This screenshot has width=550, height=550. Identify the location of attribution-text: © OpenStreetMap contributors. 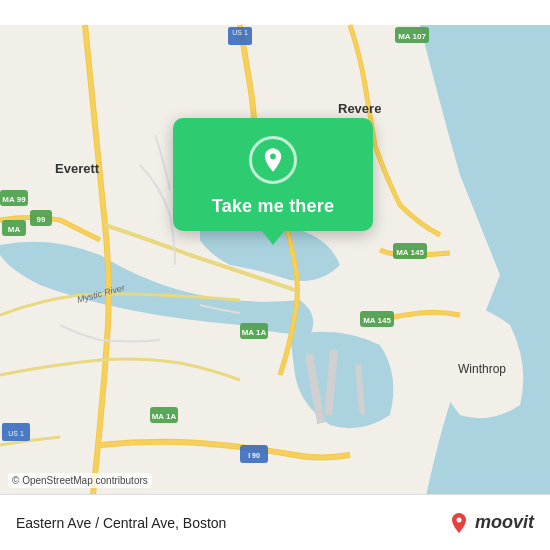
(80, 480).